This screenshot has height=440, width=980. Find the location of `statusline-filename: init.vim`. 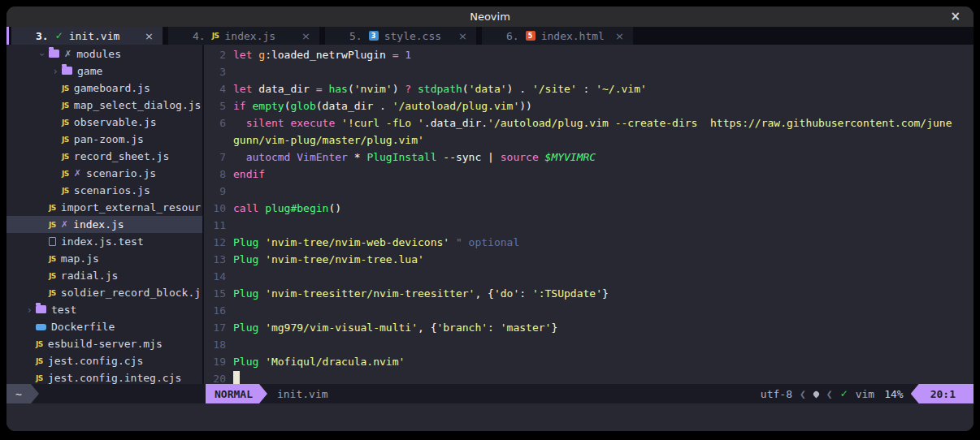

statusline-filename: init.vim is located at coordinates (302, 394).